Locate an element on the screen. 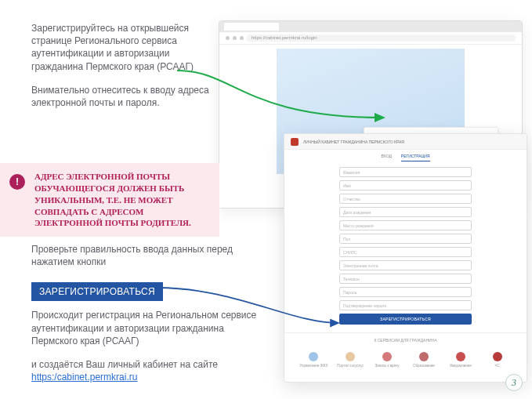 The image size is (532, 399). check-instruction: Проверьте правильность ввода данных пере… is located at coordinates (149, 256).